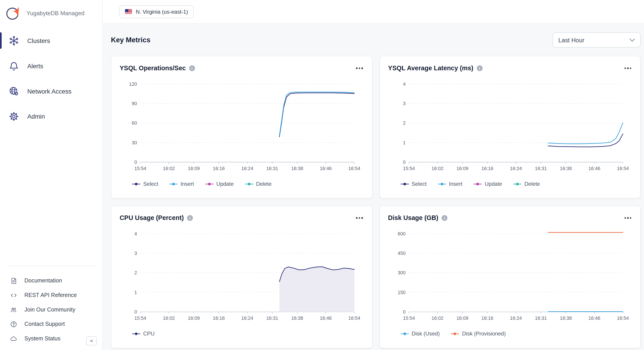 Image resolution: width=644 pixels, height=350 pixels. I want to click on yugabytedb-logo-icon, so click(13, 13).